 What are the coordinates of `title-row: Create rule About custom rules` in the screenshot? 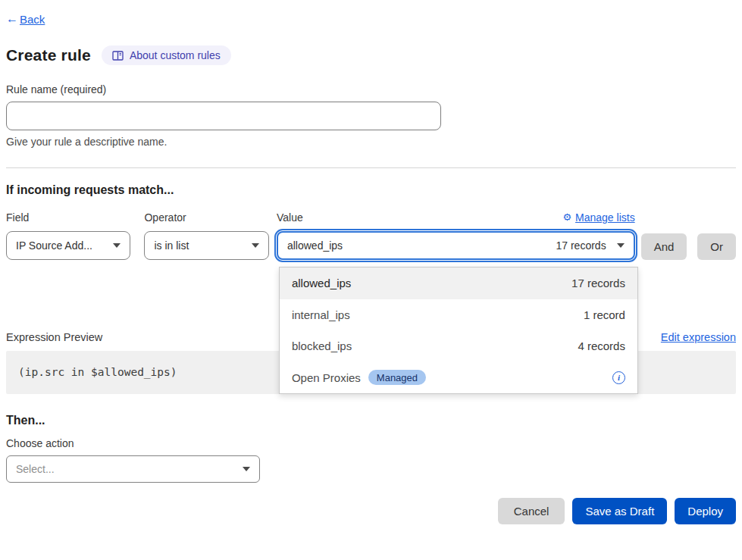 It's located at (371, 55).